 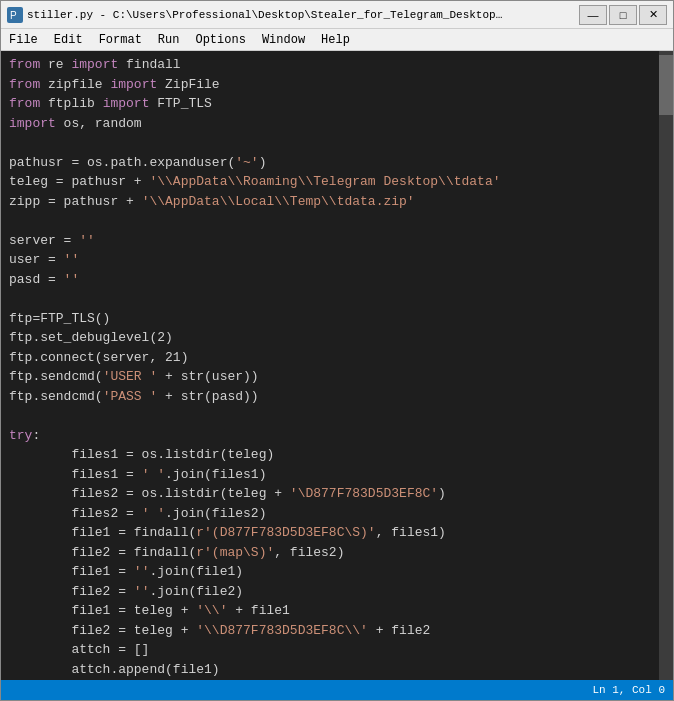 I want to click on title-buttons: — □ ✕, so click(x=623, y=15).